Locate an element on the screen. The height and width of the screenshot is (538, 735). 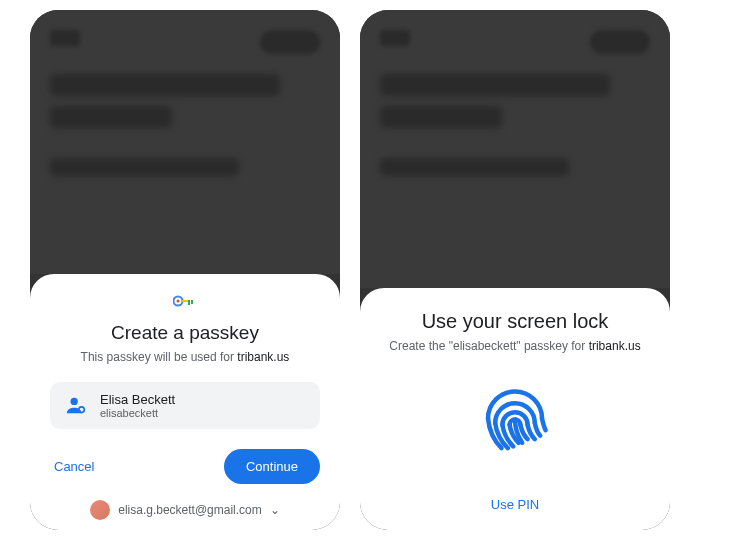
use-pin-button: Use PIN is located at coordinates (515, 504).